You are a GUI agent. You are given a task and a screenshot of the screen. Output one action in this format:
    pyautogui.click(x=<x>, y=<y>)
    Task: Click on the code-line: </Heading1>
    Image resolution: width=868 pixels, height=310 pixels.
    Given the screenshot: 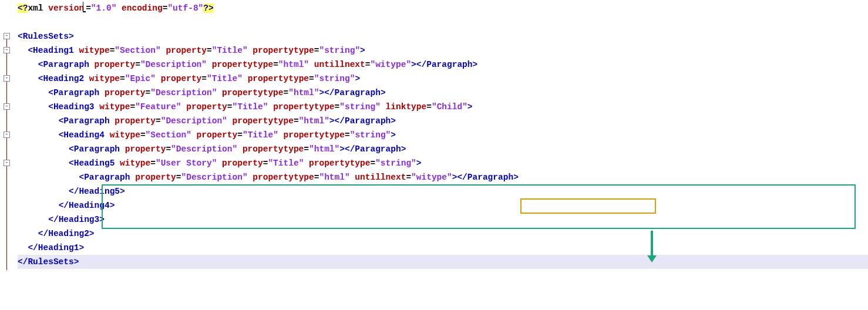 What is the action you would take?
    pyautogui.click(x=443, y=248)
    